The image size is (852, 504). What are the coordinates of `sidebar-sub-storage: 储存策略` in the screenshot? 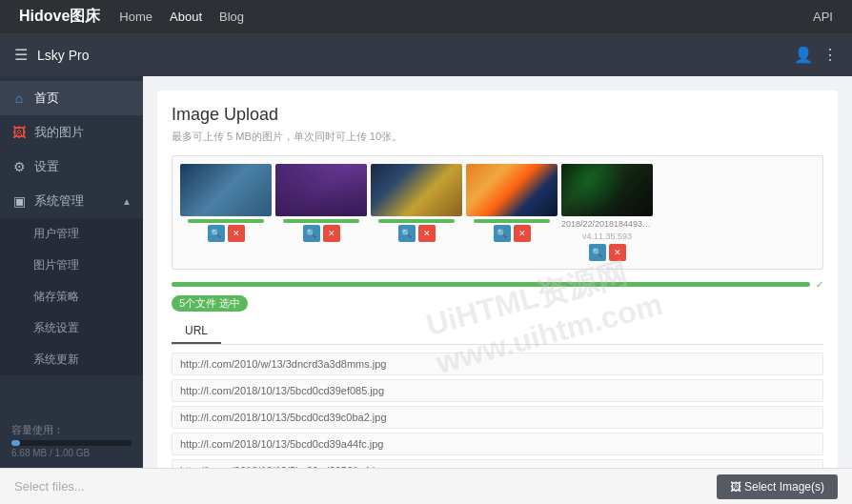 It's located at (71, 297).